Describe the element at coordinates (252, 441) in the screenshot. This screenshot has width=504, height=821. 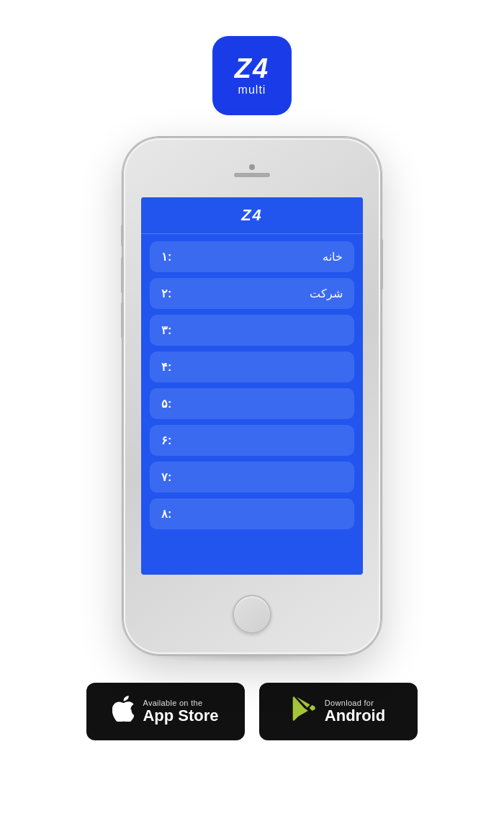
I see `list-item: :۶` at that location.